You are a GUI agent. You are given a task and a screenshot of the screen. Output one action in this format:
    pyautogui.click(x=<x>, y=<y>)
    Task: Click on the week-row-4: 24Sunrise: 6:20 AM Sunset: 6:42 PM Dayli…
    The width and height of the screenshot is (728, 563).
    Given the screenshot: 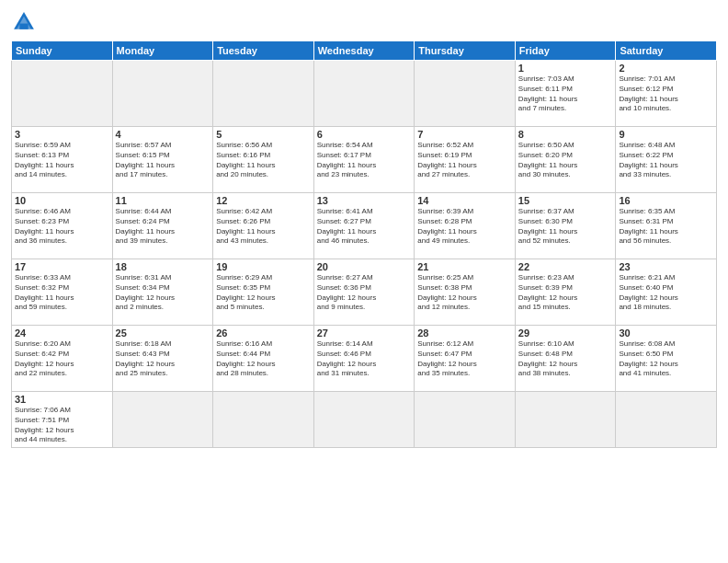 What is the action you would take?
    pyautogui.click(x=364, y=359)
    